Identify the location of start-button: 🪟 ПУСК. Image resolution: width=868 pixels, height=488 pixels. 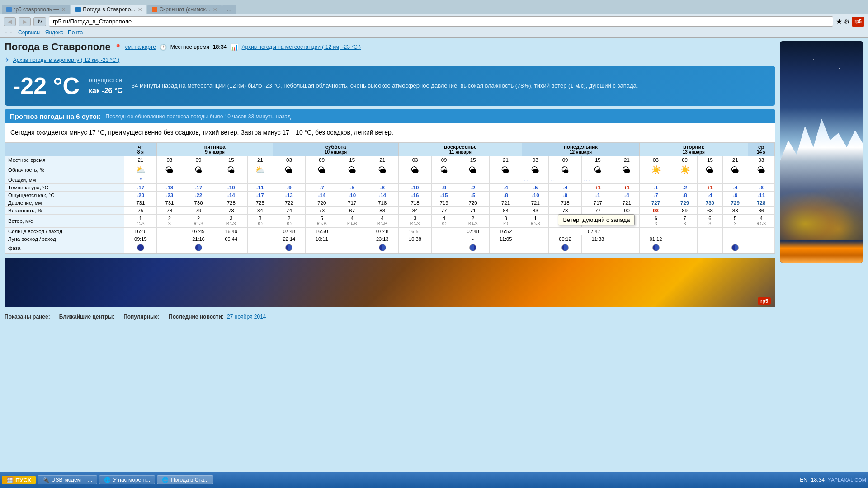
(19, 480).